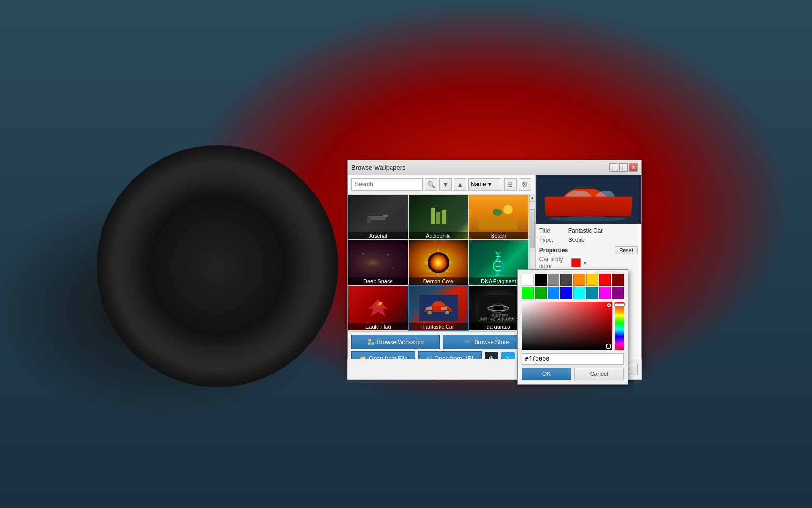 The width and height of the screenshot is (812, 508). I want to click on preview-car, so click(589, 199).